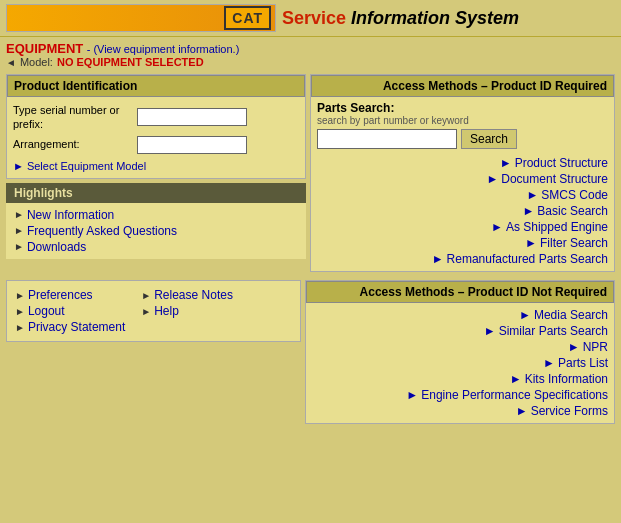  What do you see at coordinates (192, 117) in the screenshot?
I see `serial-input` at bounding box center [192, 117].